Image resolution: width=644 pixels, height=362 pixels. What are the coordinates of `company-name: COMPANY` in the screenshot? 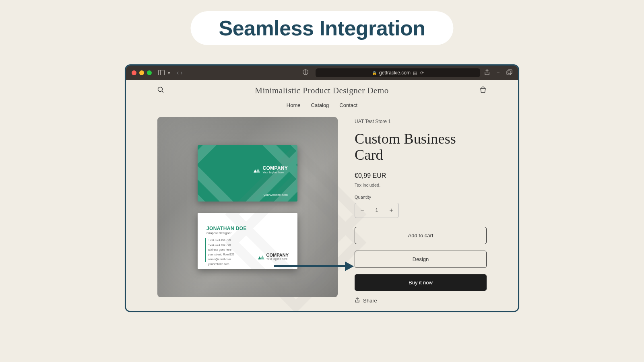 It's located at (278, 255).